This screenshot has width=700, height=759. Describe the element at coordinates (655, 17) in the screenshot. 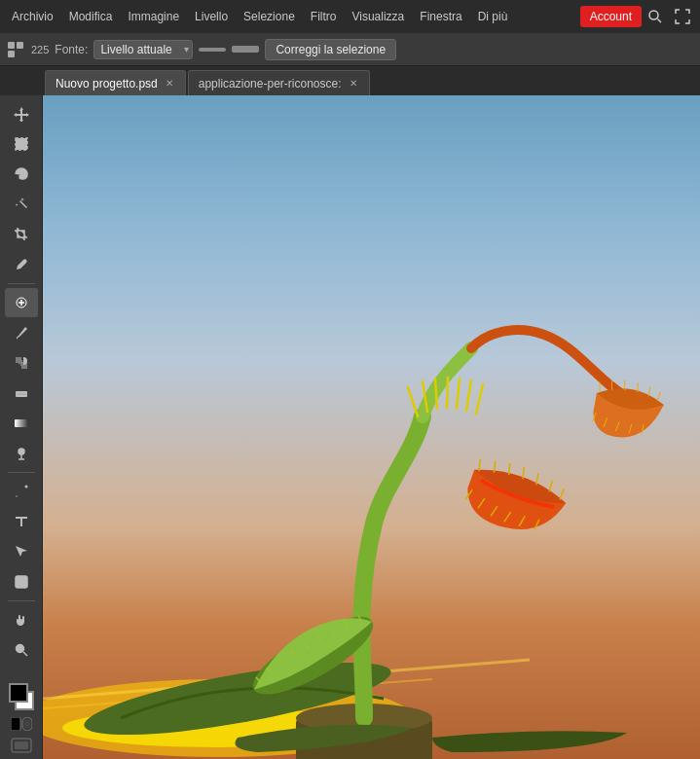

I see `search-button` at that location.